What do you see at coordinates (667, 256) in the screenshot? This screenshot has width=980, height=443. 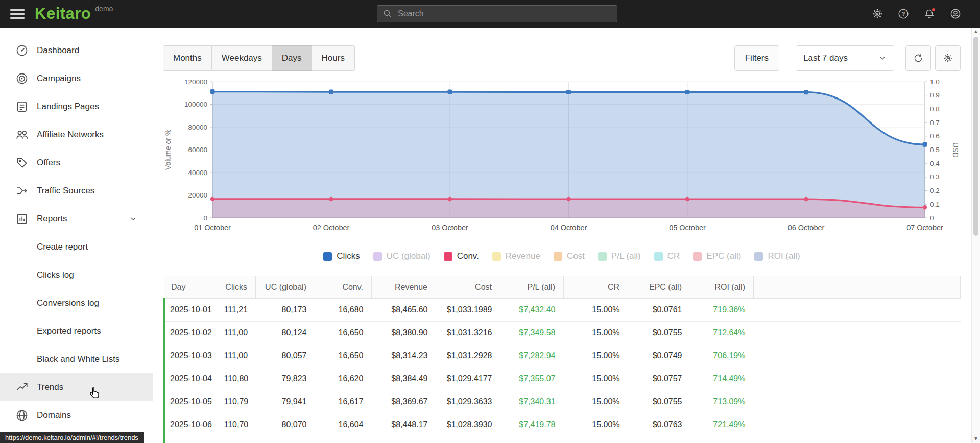 I see `legend-item-cr: CR` at bounding box center [667, 256].